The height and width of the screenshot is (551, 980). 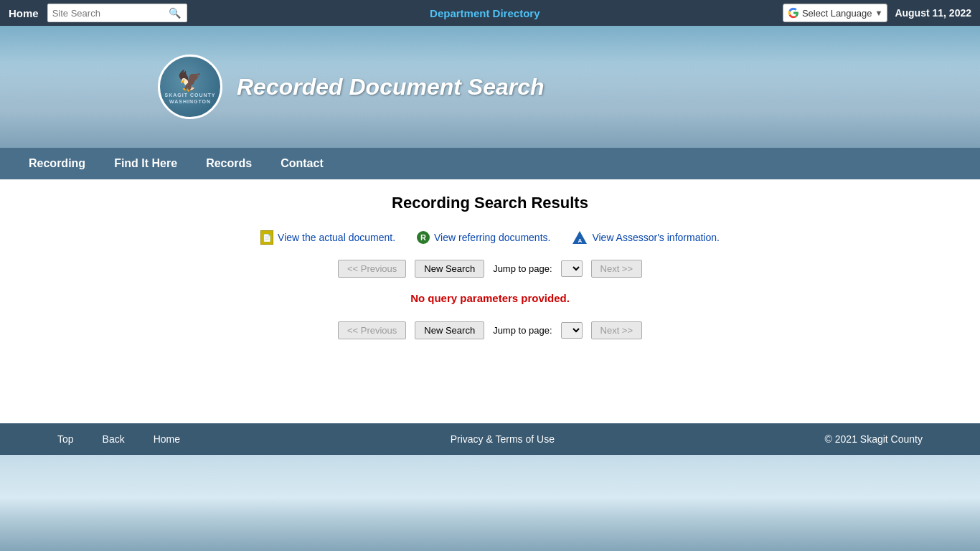 What do you see at coordinates (191, 81) in the screenshot?
I see `eagle-icon: 🦅` at bounding box center [191, 81].